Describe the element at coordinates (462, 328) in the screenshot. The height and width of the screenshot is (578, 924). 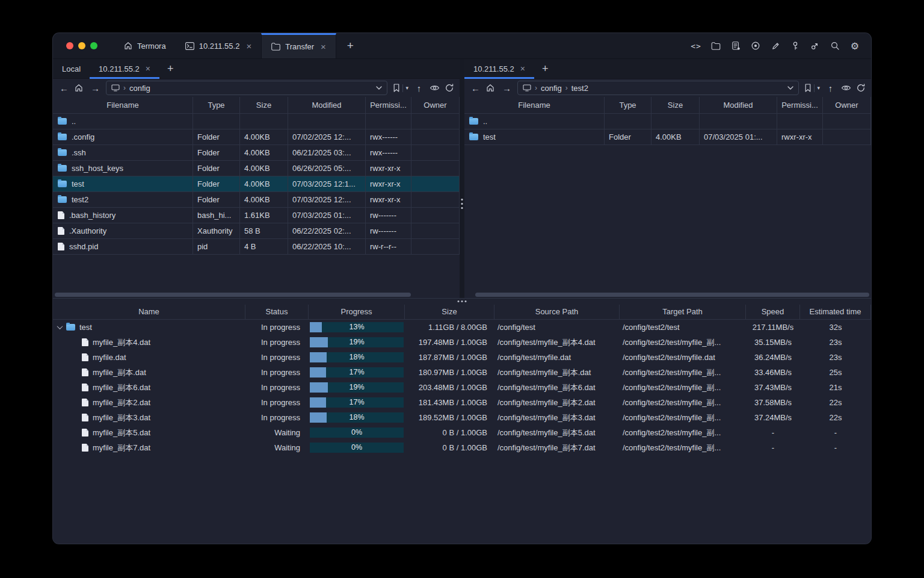
I see `transfer-row: test In progress 13% 1.11GB / 8.00GB /co…` at that location.